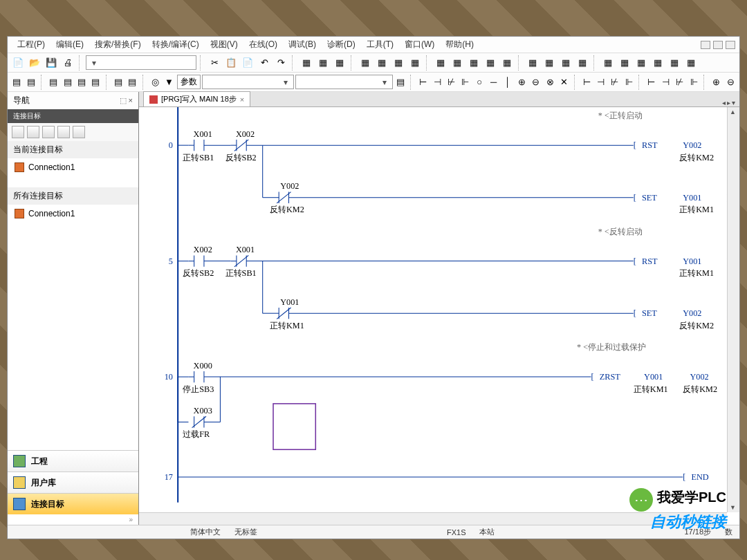  Describe the element at coordinates (176, 44) in the screenshot. I see `menu-convert: 转换/编译(C)` at that location.